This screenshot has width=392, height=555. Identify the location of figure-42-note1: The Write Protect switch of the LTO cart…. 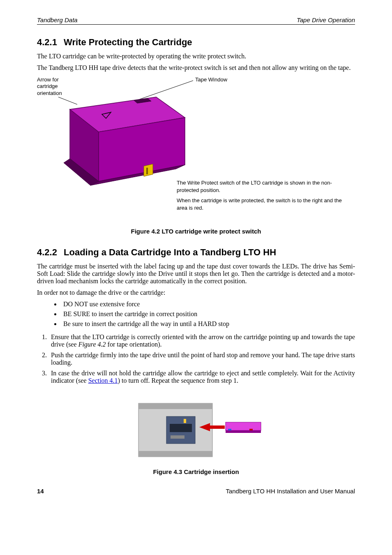
(263, 187).